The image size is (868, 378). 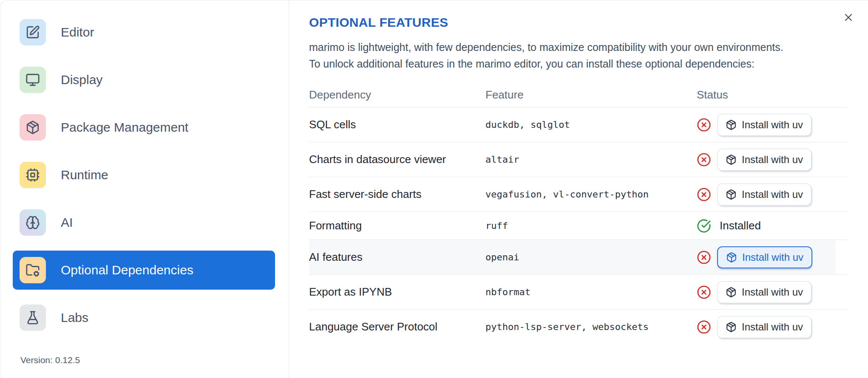 What do you see at coordinates (591, 195) in the screenshot?
I see `feature-cell: vegafusion, vl-convert-python` at bounding box center [591, 195].